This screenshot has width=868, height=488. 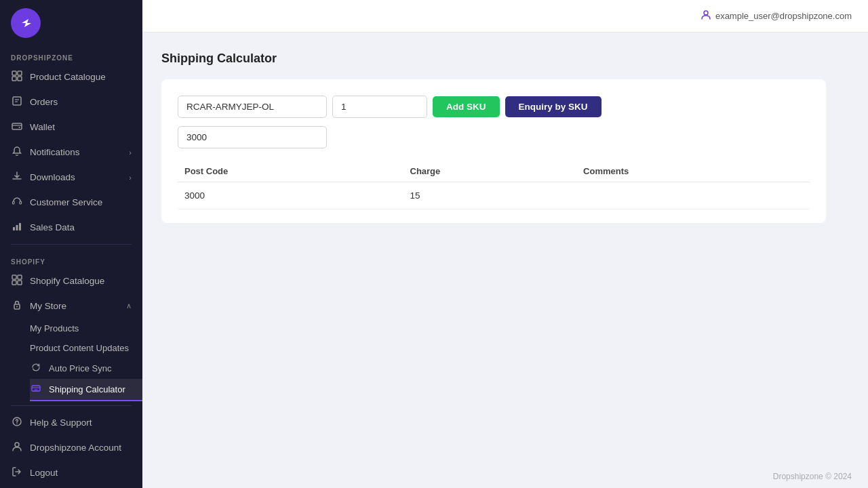 I want to click on cell-charge: 15, so click(x=490, y=196).